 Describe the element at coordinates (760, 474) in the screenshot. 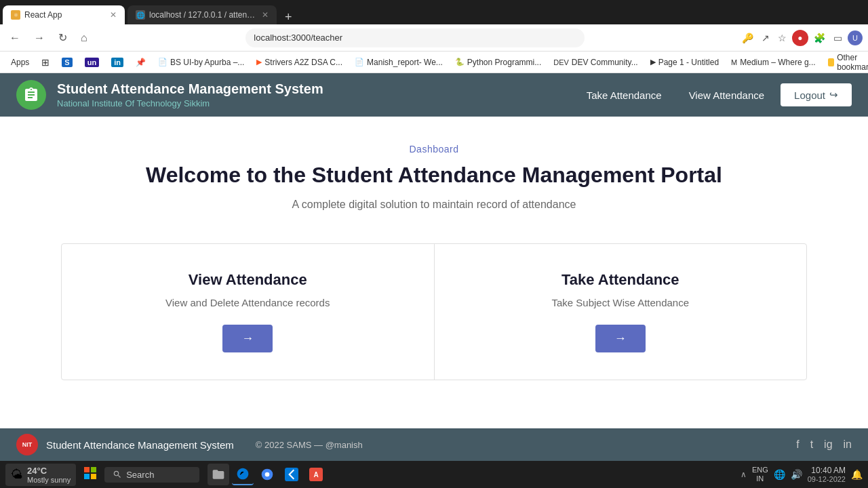

I see `language-indicator: ENGIN` at that location.